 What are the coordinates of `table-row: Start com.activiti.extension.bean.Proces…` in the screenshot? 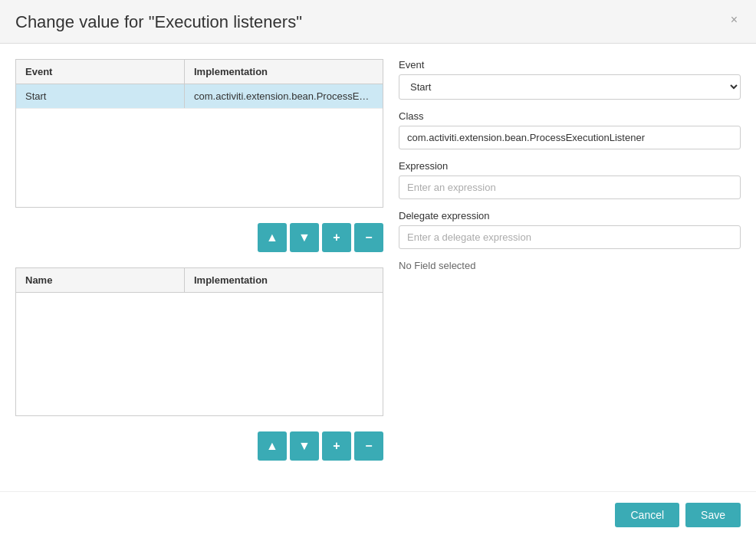 It's located at (199, 97).